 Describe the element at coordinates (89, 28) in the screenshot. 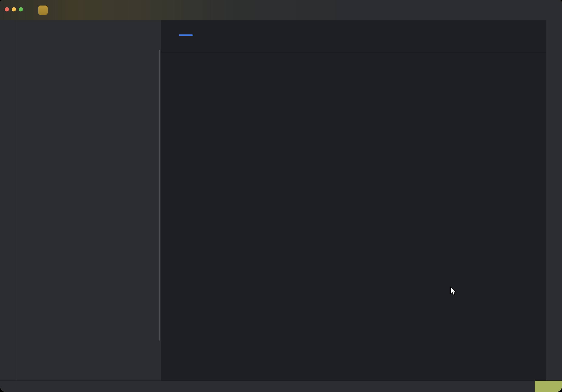

I see `project-panel-header` at that location.